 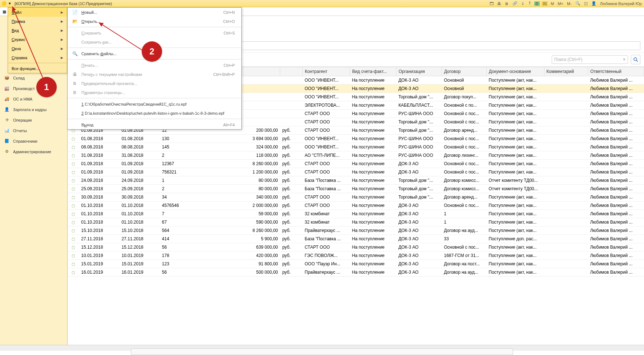 What do you see at coordinates (356, 139) in the screenshot?
I see `table-row: ▢01.08.201801.08.20181303 694 000,00руб.…` at bounding box center [356, 139].